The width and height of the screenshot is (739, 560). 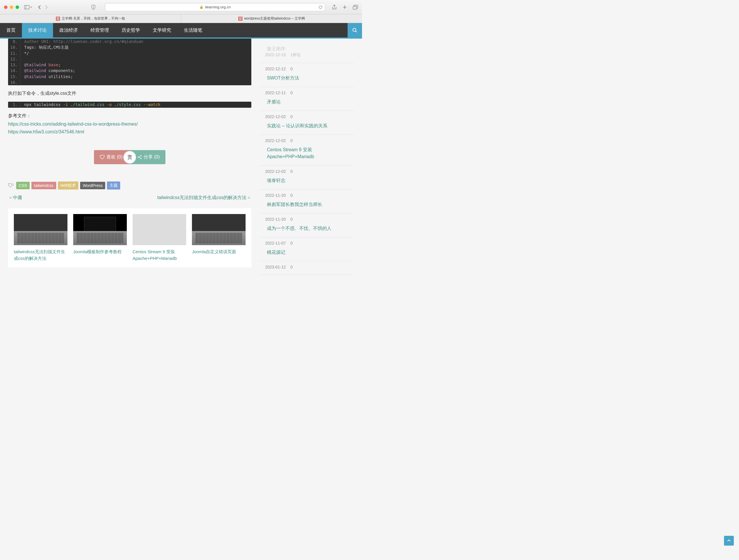 I want to click on reference-link: https://css-tricks.com/adding-tailwind-c…, so click(x=130, y=124).